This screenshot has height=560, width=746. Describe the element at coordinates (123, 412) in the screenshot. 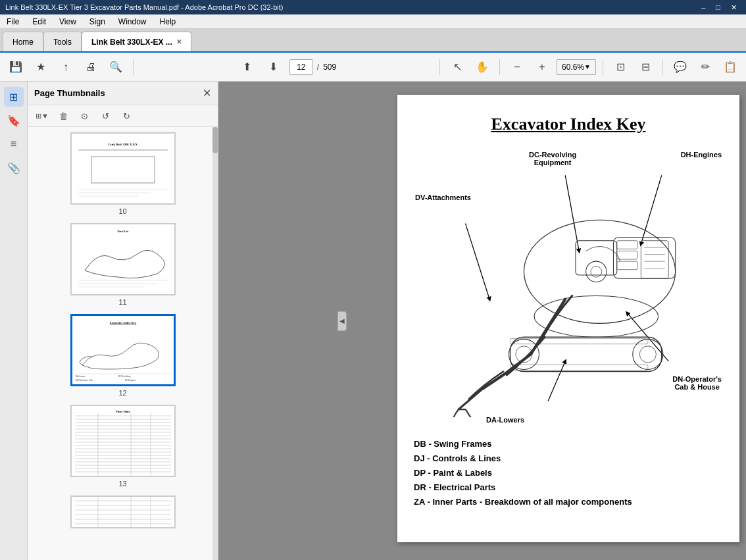

I see `svg-text: Parts Table` at that location.